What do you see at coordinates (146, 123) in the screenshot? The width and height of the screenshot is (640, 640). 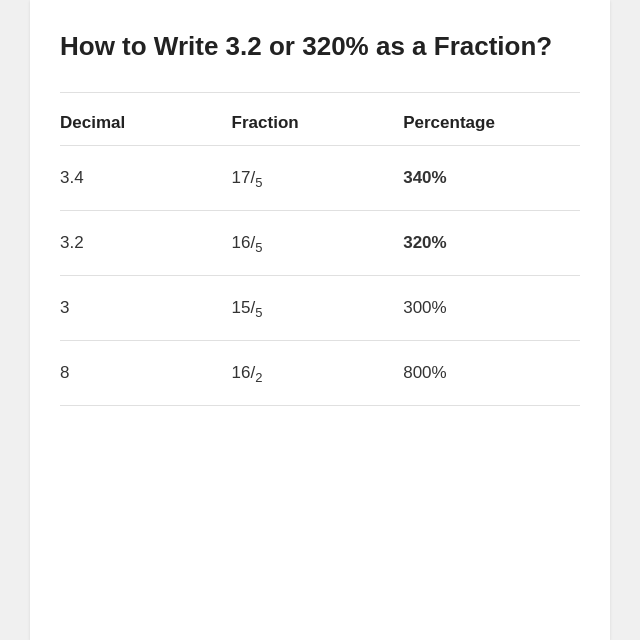 I see `header-decimal: Decimal` at bounding box center [146, 123].